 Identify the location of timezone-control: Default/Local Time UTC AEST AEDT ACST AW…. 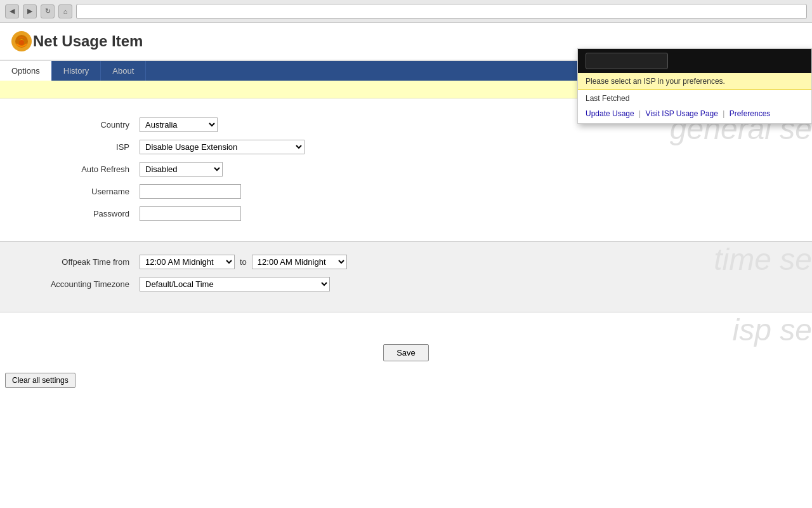
(235, 284).